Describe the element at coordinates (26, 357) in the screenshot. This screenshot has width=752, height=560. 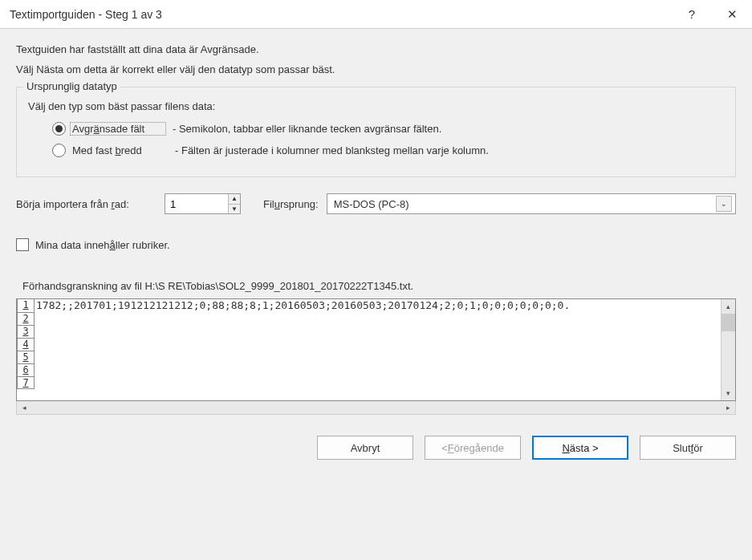
I see `preview-rownum: 5` at that location.